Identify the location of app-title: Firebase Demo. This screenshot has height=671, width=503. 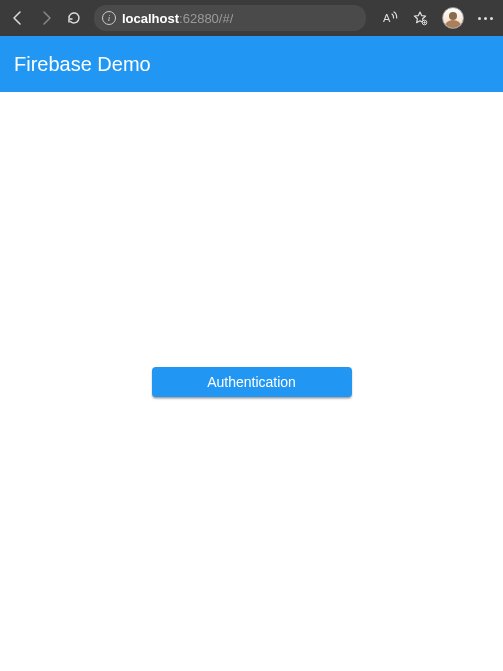
(82, 64).